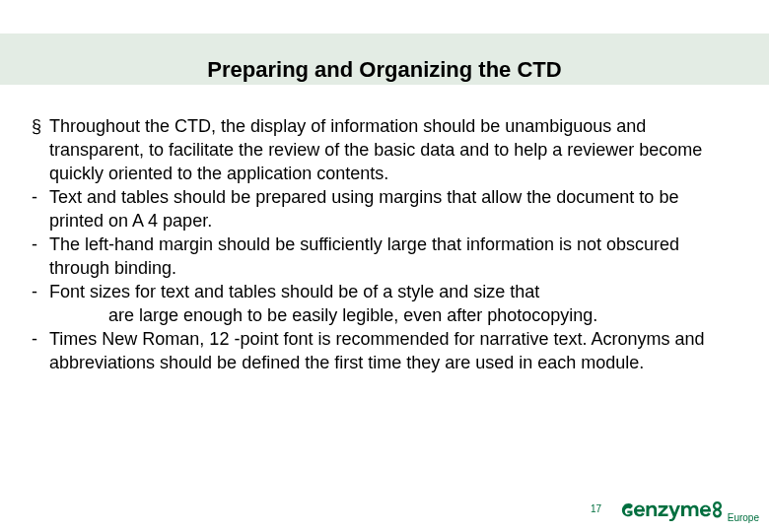 The image size is (769, 532). Describe the element at coordinates (323, 315) in the screenshot. I see `bullet-text-line2: are large enough to be easily legible, e…` at that location.